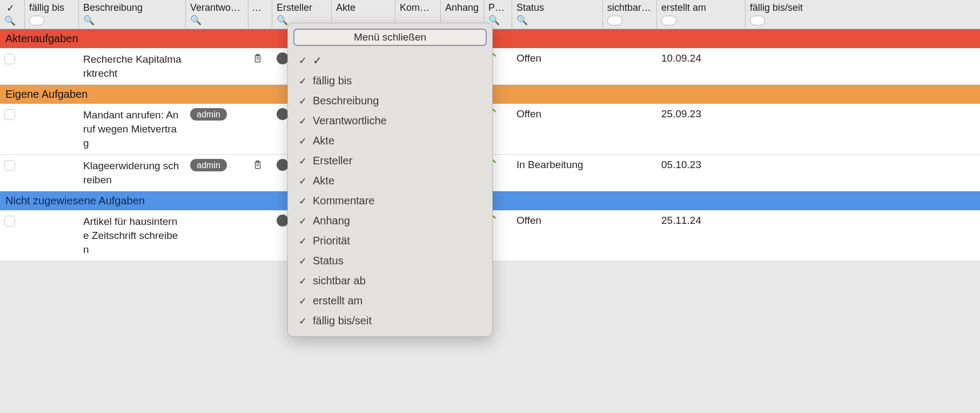  I want to click on row-created: 10.09.24, so click(701, 58).